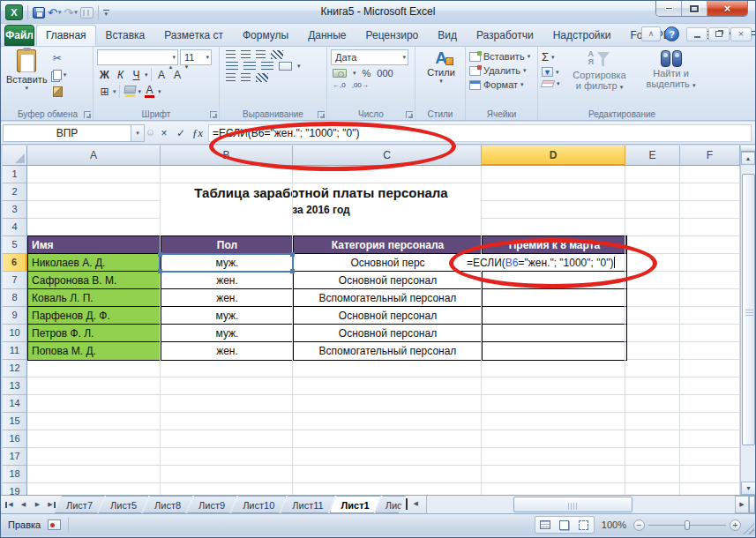  What do you see at coordinates (95, 280) in the screenshot?
I see `cell-name: Сафронова В. М.` at bounding box center [95, 280].